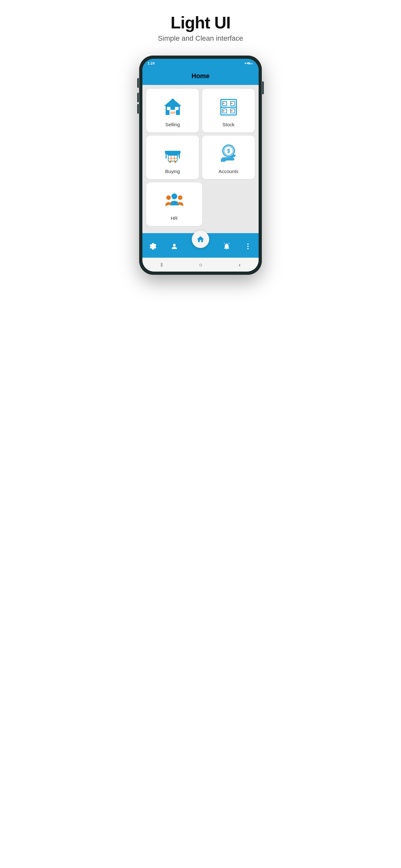  I want to click on status-right-icons, so click(249, 63).